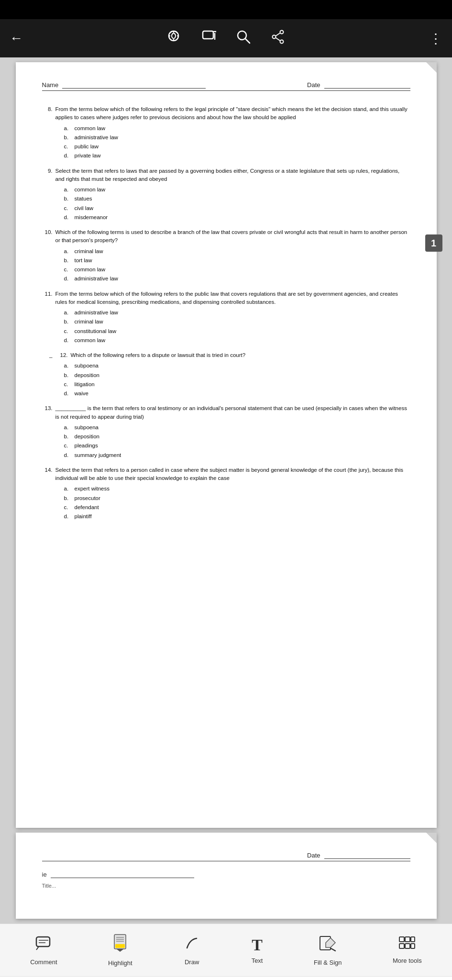  I want to click on share-icon, so click(278, 38).